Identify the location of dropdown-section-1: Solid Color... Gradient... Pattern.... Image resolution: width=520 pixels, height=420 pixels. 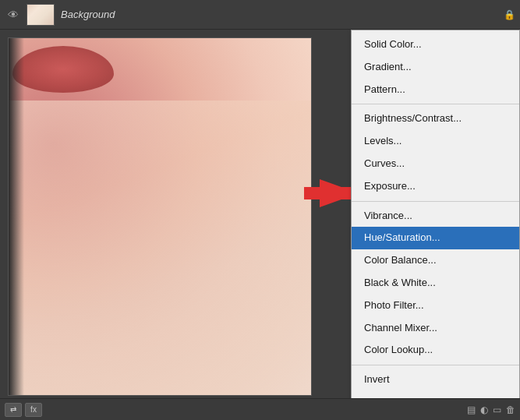
(435, 67).